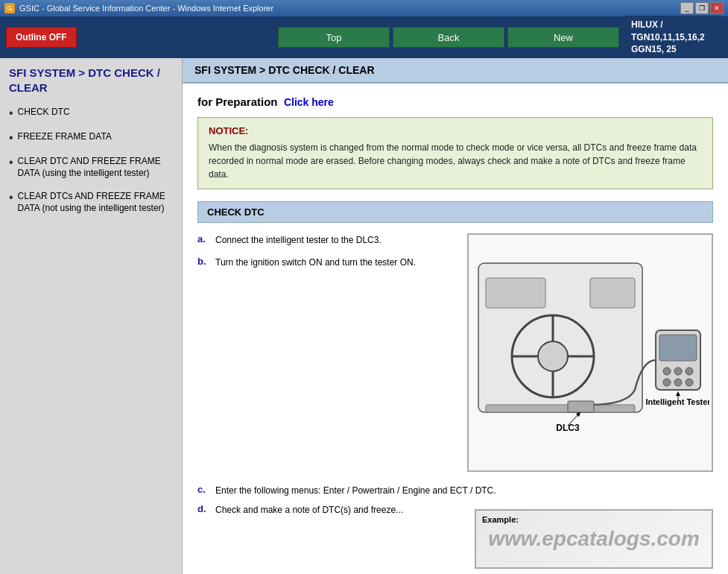 The height and width of the screenshot is (574, 728). What do you see at coordinates (91, 203) in the screenshot?
I see `sidebar-item-clear-dtc-notester: • CLEAR DTCs AND FREEZE FRAME DATA (not …` at bounding box center [91, 203].